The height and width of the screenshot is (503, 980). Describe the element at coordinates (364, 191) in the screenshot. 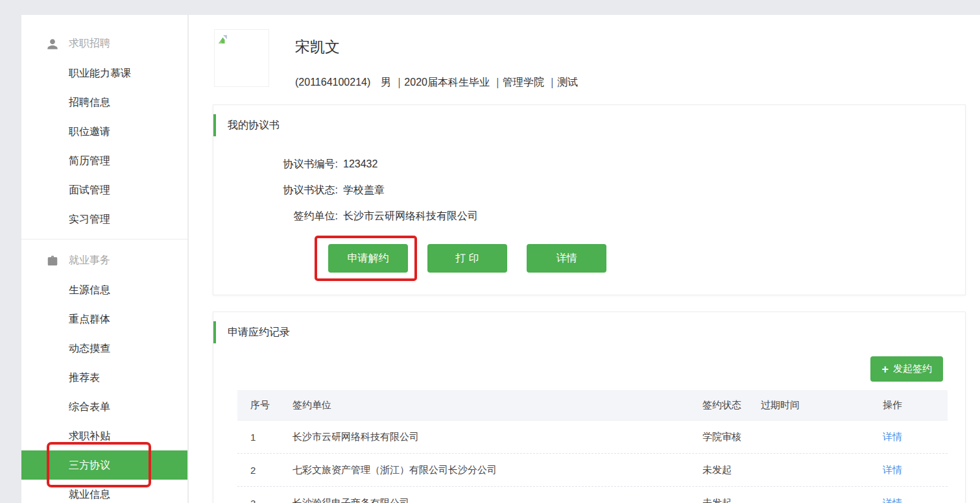

I see `field-value: 学校盖章` at that location.